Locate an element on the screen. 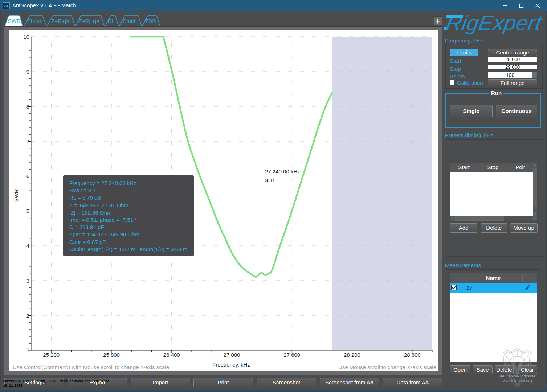 Image resolution: width=547 pixels, height=392 pixels. svg-text:Use Mouse scroll to change X-a: Use Mouse scroll to change X-axis scale is located at coordinates (387, 367).